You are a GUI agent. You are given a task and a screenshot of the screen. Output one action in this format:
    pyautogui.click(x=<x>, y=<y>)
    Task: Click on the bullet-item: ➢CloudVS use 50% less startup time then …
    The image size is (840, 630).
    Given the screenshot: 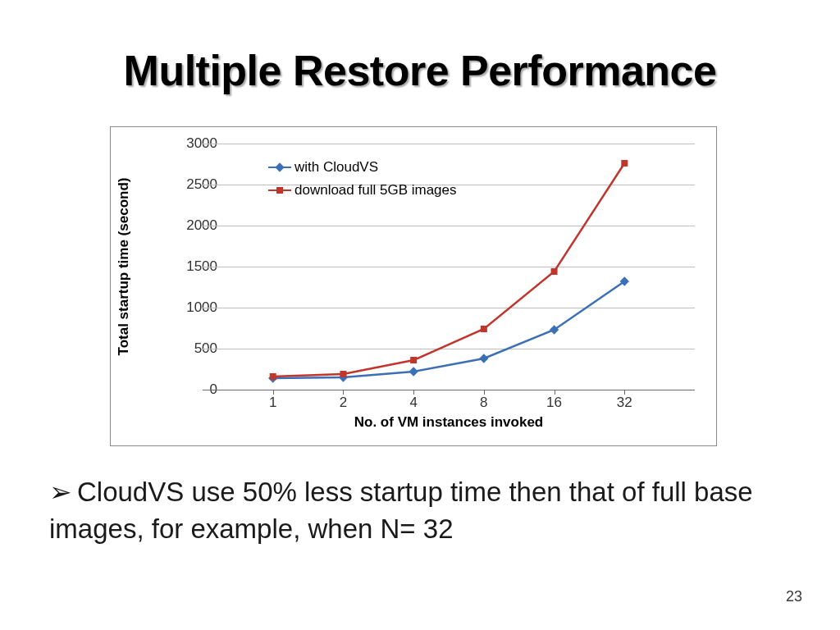 What is the action you would take?
    pyautogui.click(x=410, y=510)
    